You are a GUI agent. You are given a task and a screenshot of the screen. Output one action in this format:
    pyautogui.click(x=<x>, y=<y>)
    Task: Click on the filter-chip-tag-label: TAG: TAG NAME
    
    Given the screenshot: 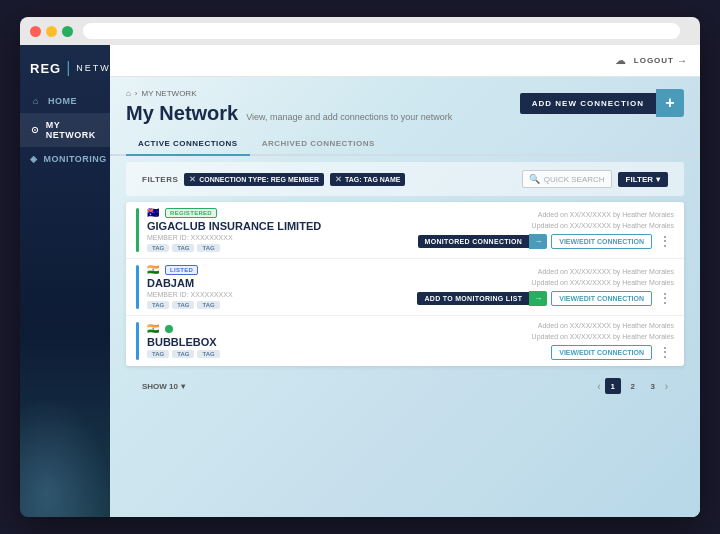 What is the action you would take?
    pyautogui.click(x=372, y=180)
    